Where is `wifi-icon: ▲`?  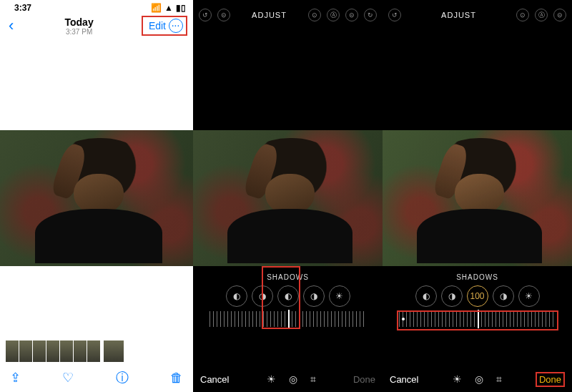
wifi-icon: ▲ is located at coordinates (169, 8).